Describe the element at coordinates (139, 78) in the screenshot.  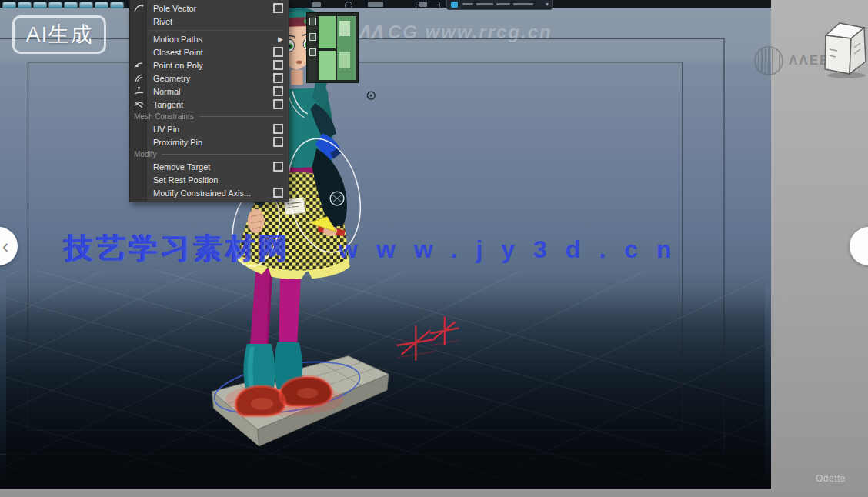
I see `geometry-icon` at that location.